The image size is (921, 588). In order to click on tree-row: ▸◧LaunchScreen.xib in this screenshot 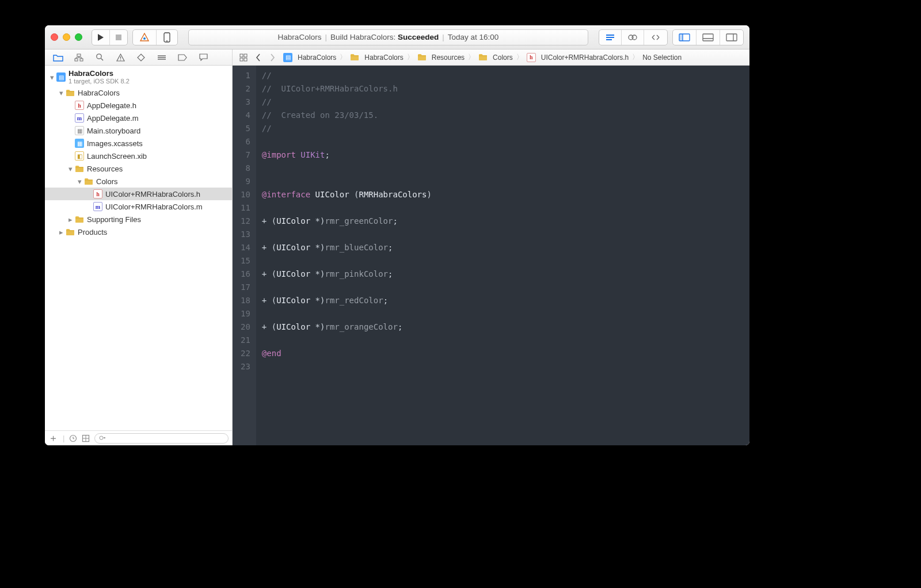, I will do `click(138, 156)`.